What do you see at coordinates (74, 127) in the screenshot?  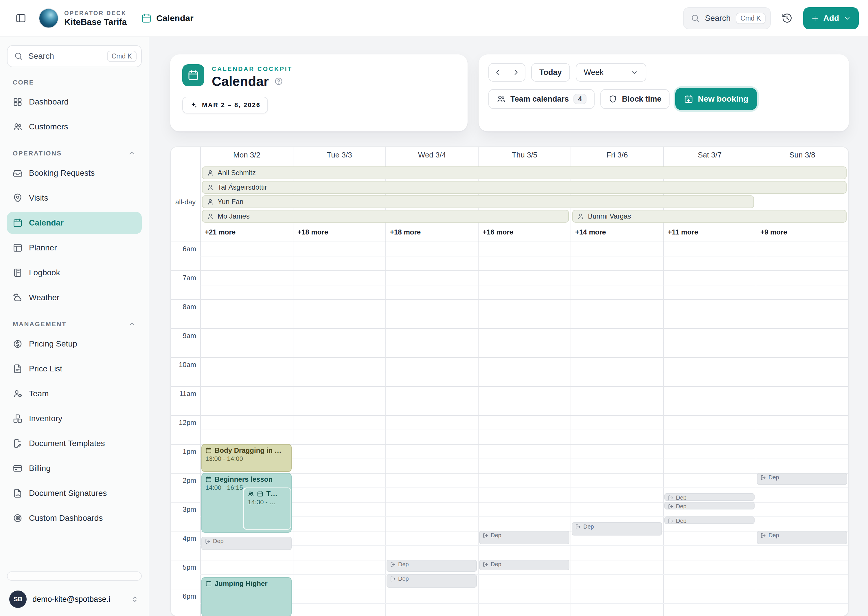 I see `sidebar-item-customers: Customers` at bounding box center [74, 127].